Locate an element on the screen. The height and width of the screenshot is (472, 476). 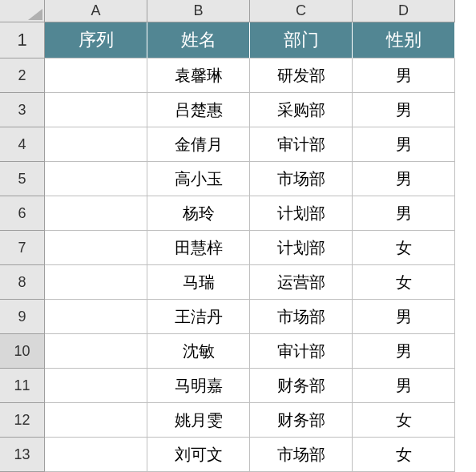
cell-D11: 男 is located at coordinates (404, 386).